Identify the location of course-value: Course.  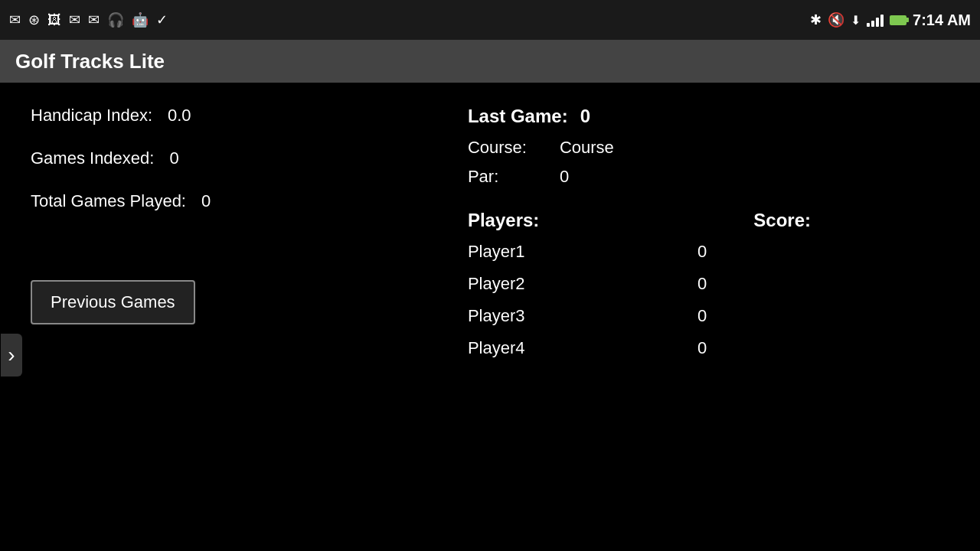
(586, 148).